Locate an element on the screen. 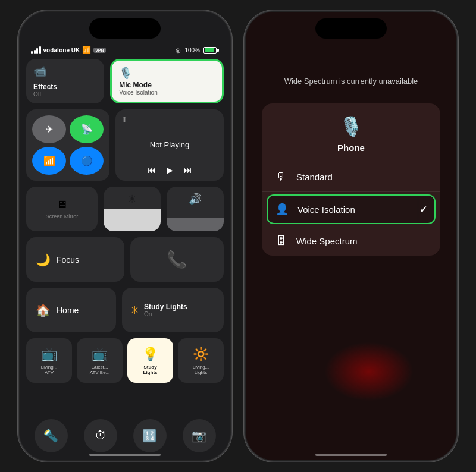 This screenshot has height=472, width=476. battery-pct: 100% is located at coordinates (192, 50).